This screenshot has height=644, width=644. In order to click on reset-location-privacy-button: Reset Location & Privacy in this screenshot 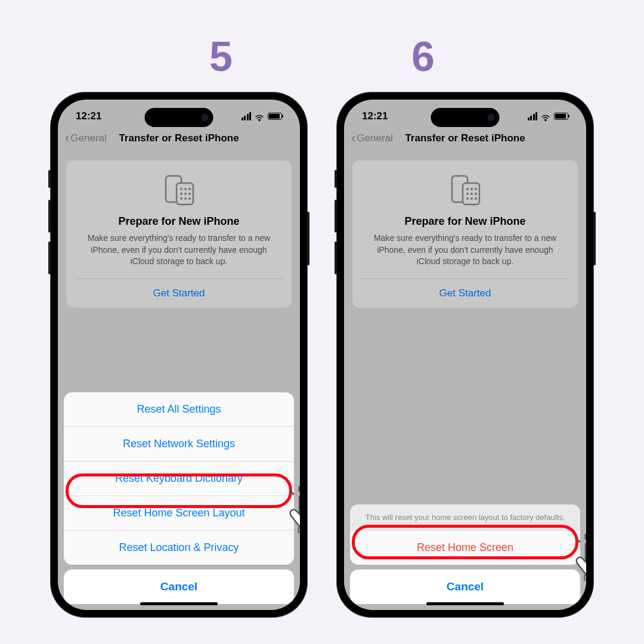, I will do `click(179, 547)`.